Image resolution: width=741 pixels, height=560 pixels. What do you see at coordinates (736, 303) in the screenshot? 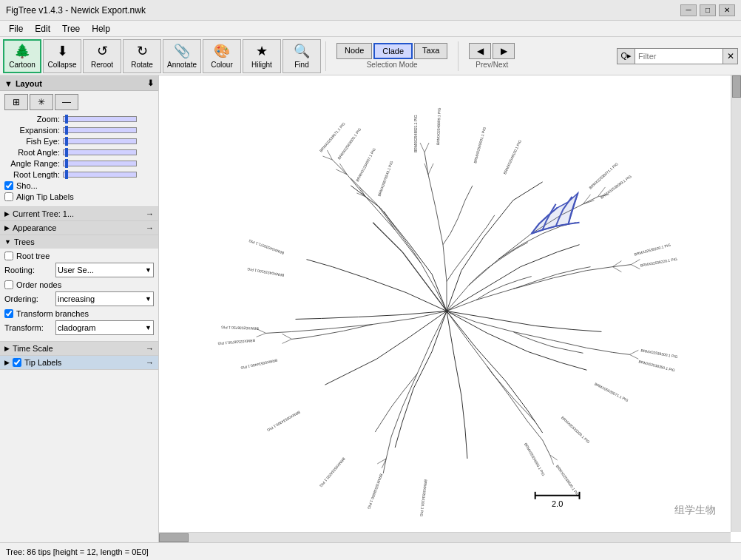
I see `vertical-scrollbar` at bounding box center [736, 303].